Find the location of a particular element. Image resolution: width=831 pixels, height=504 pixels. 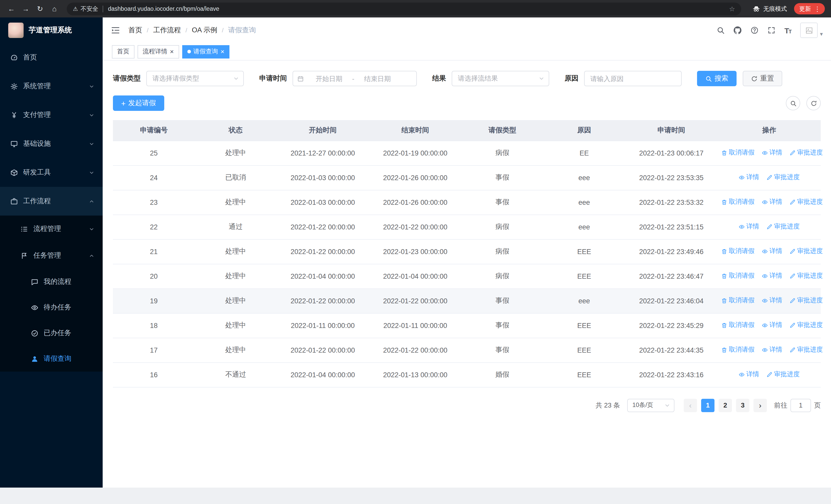

home-button: ⌂ is located at coordinates (55, 9).